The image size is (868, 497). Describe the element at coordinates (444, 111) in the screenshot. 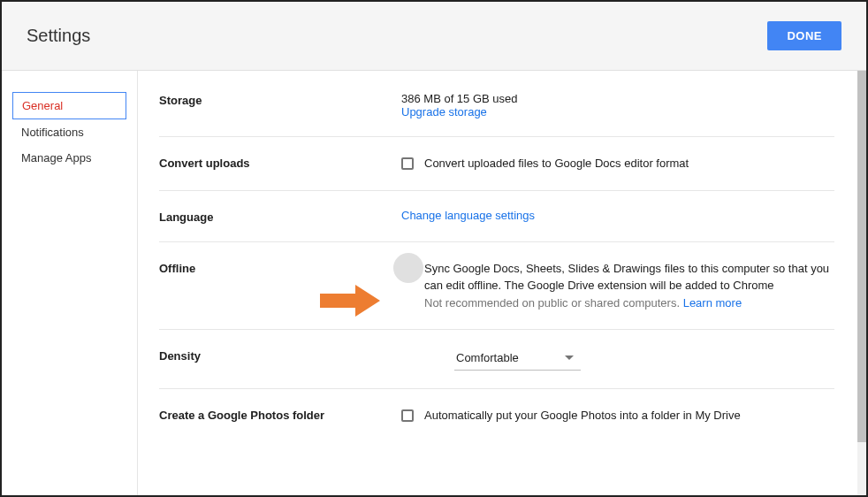

I see `upgrade-storage-link: Upgrade storage` at that location.